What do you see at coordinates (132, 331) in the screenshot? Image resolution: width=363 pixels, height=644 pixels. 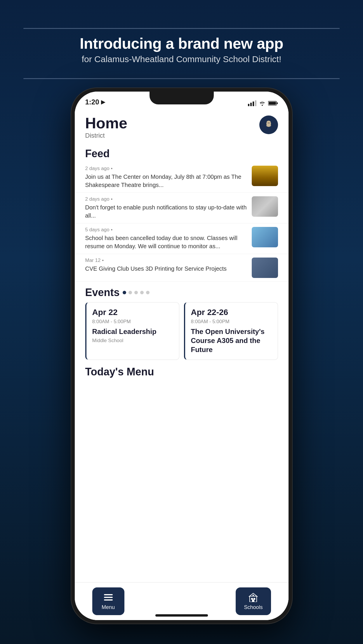 I see `event-card: Apr 22 8:00AM - 5:00PM Radical Leadershi…` at bounding box center [132, 331].